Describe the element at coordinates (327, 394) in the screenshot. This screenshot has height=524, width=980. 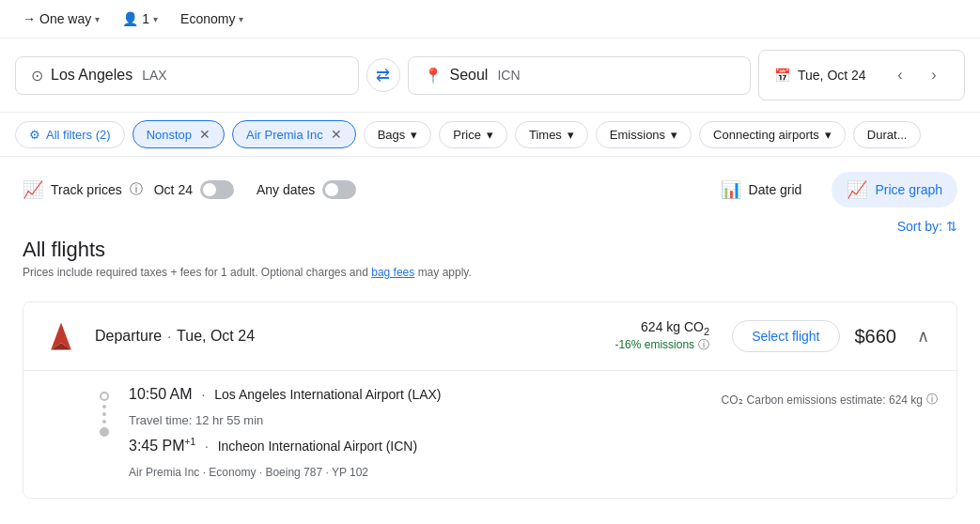
I see `departure-airport: Los Angeles International Airport (LAX)` at that location.